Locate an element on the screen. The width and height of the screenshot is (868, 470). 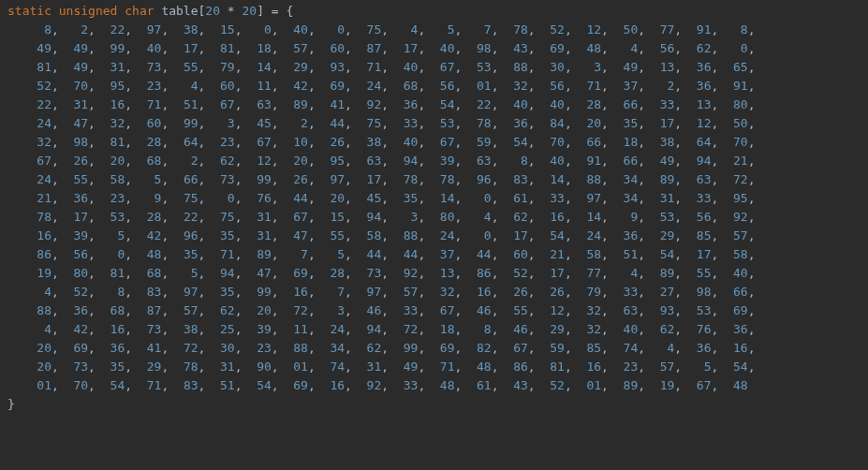
array-value: 73 is located at coordinates (154, 330).